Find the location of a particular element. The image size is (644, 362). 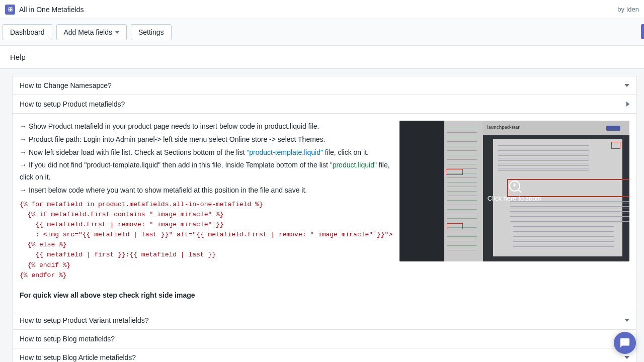

chevron-right-icon is located at coordinates (628, 104).